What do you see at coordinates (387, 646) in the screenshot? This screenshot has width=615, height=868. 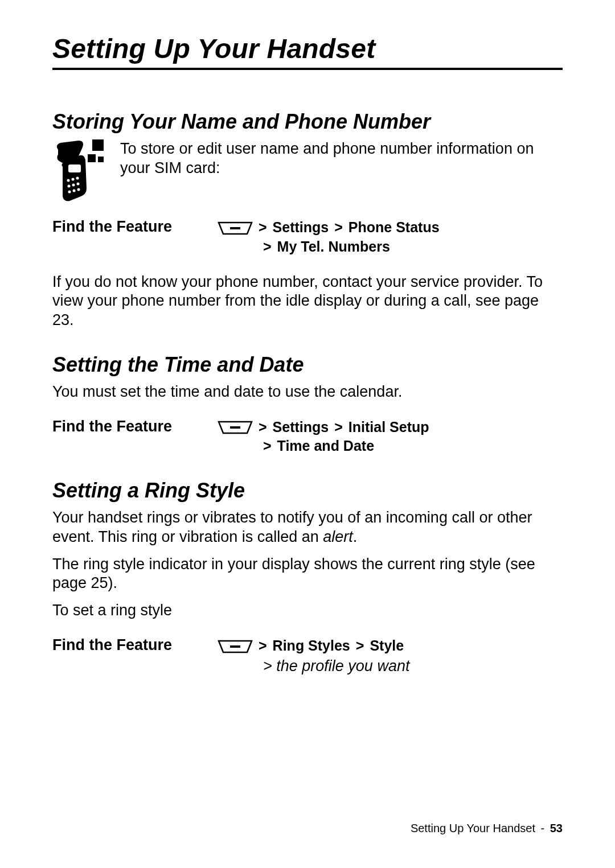 I see `nav-style: Style` at bounding box center [387, 646].